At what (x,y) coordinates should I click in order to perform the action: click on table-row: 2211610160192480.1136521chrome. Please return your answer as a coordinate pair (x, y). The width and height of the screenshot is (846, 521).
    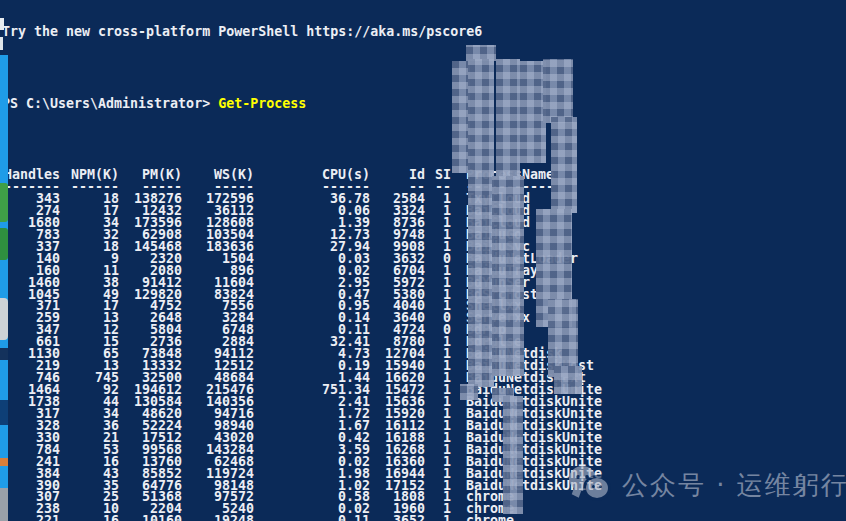
    Looking at the image, I should click on (424, 518).